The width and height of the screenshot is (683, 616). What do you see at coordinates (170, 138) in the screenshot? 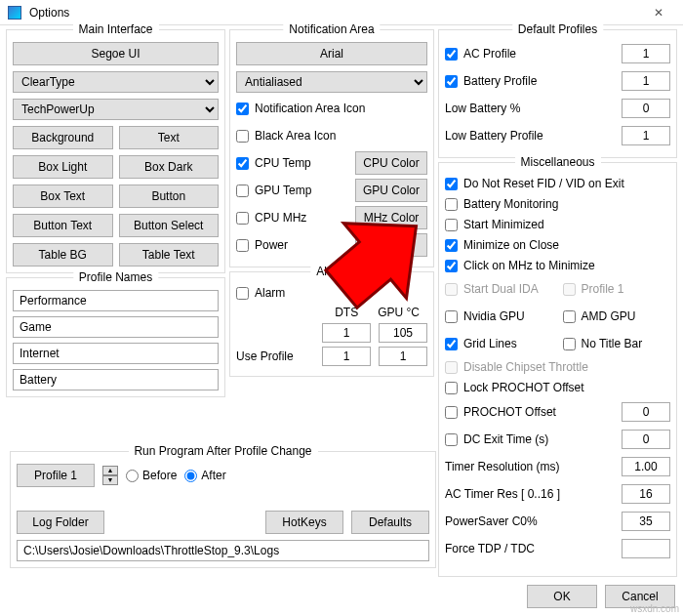
I see `color-button: Text` at bounding box center [170, 138].